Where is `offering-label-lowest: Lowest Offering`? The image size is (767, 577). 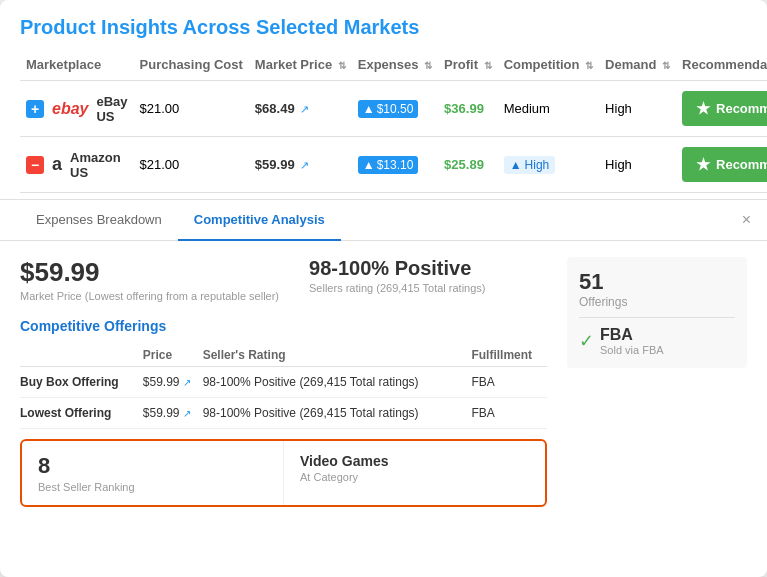 offering-label-lowest: Lowest Offering is located at coordinates (82, 414).